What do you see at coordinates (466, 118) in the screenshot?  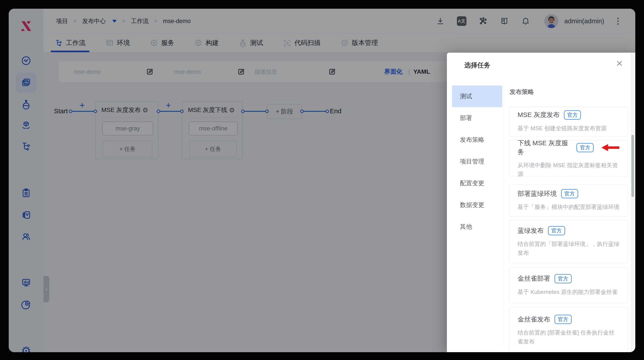 I see `category-label: 部署` at bounding box center [466, 118].